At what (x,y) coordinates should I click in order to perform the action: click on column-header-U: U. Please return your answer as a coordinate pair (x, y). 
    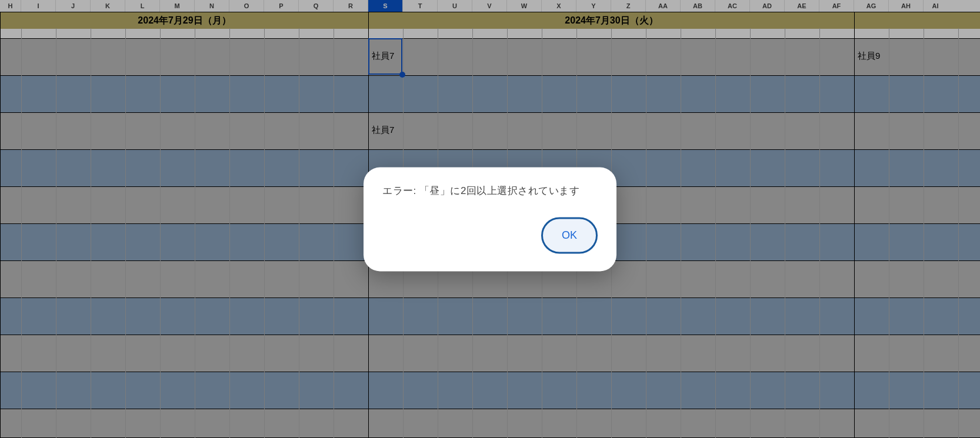
    Looking at the image, I should click on (455, 6).